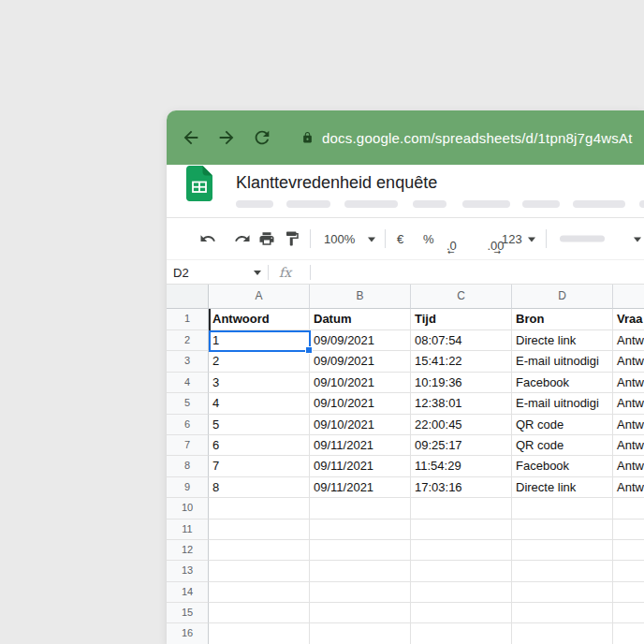 This screenshot has height=644, width=644. I want to click on cell-D7: QR code, so click(563, 446).